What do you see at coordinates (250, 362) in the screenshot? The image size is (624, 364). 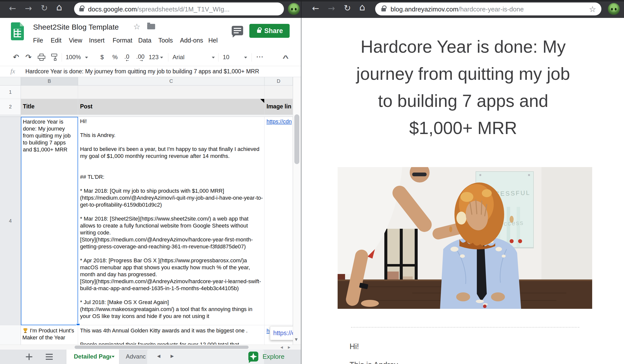 I see `explore-tail` at bounding box center [250, 362].